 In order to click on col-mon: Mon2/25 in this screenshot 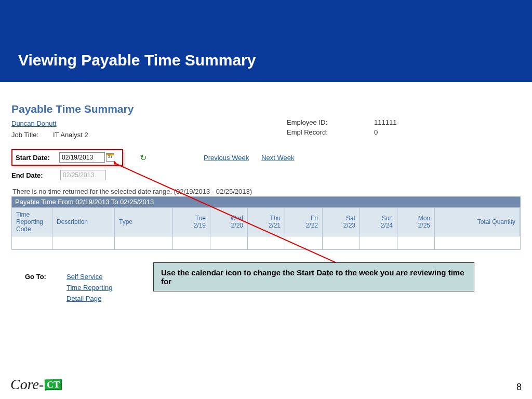, I will do `click(416, 222)`.